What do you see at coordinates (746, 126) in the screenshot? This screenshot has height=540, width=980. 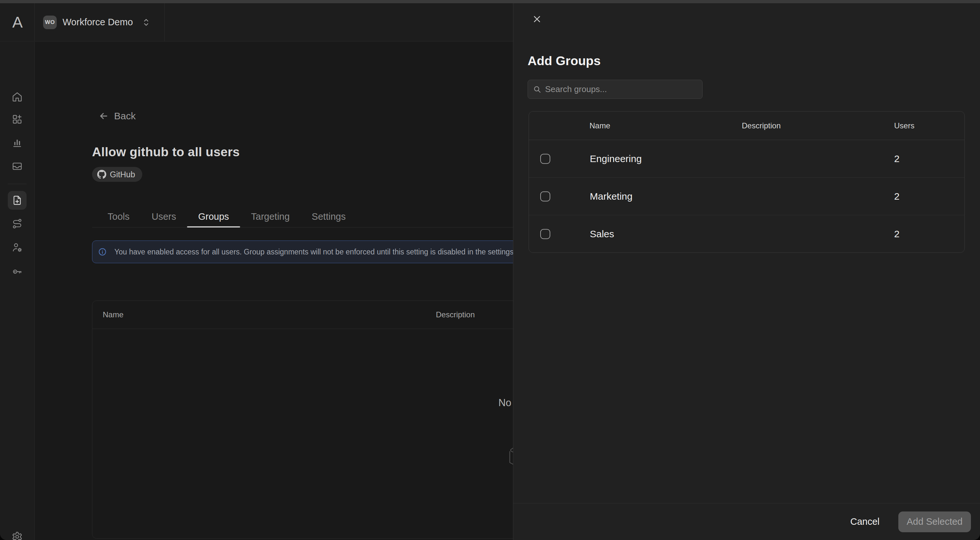 I see `drawer-table-header: Name Description Users` at bounding box center [746, 126].